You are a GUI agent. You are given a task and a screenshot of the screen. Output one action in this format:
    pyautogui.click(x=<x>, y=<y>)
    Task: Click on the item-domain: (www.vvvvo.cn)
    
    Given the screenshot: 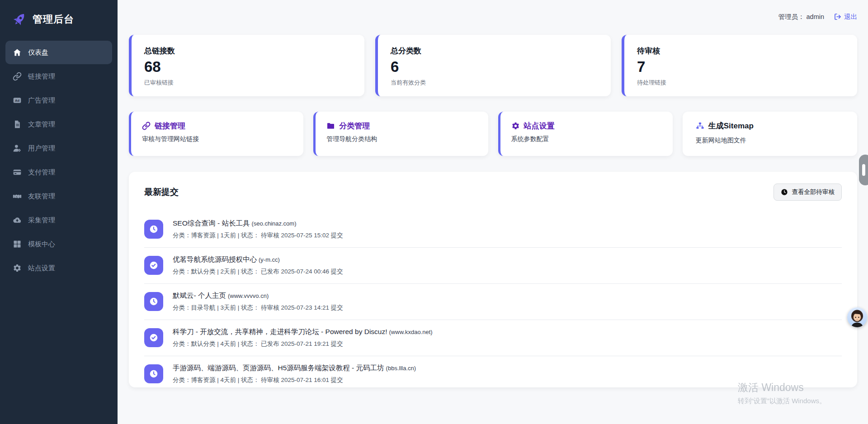 What is the action you would take?
    pyautogui.click(x=248, y=296)
    